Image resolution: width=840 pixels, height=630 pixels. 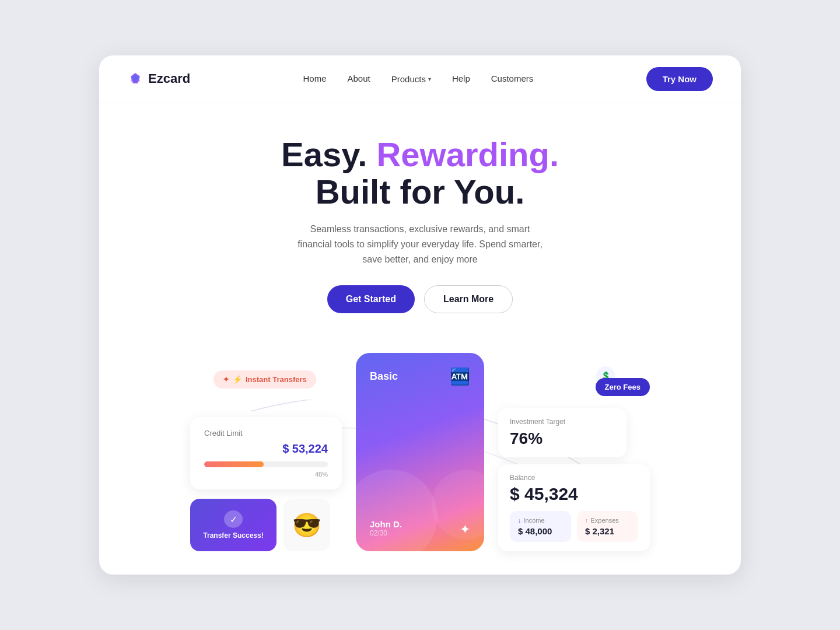 I want to click on nav-about-link: About, so click(x=359, y=78).